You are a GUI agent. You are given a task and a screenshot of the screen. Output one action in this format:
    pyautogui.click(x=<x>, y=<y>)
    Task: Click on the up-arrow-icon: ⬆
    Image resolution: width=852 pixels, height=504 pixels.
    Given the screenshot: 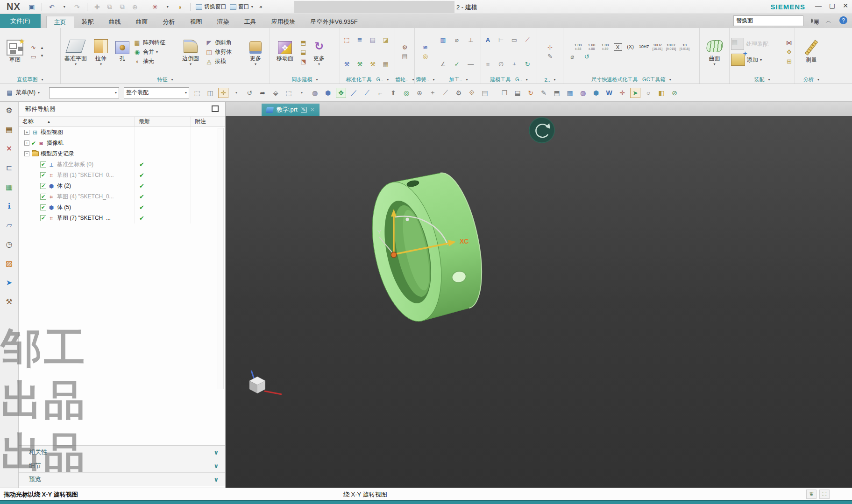 What is the action you would take?
    pyautogui.click(x=393, y=93)
    